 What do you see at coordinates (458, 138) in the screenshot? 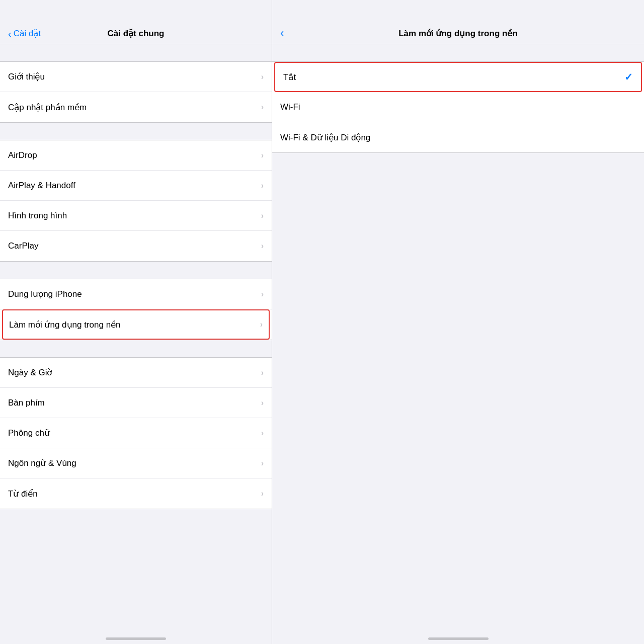
I see `option-wifi-data-label: Wi-Fi & Dữ liệu Di động` at bounding box center [458, 138].